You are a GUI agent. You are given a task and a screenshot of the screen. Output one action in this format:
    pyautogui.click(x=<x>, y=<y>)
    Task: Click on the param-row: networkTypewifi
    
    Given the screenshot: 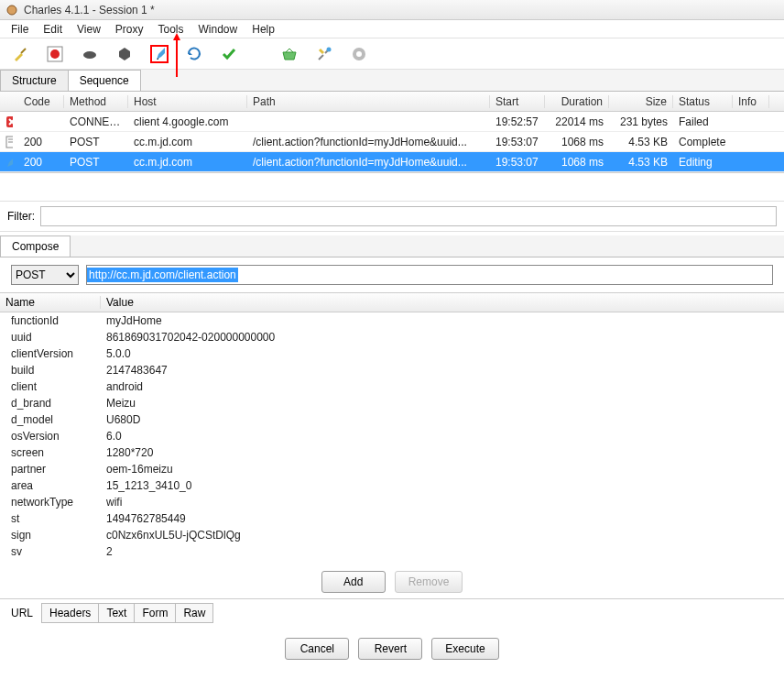 What is the action you would take?
    pyautogui.click(x=392, y=502)
    